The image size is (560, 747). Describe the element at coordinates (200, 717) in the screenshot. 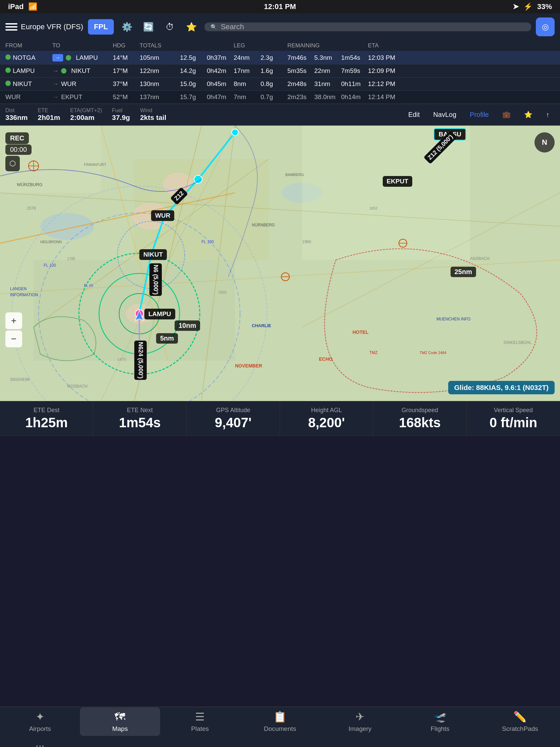

I see `plates-icon: ☰` at that location.